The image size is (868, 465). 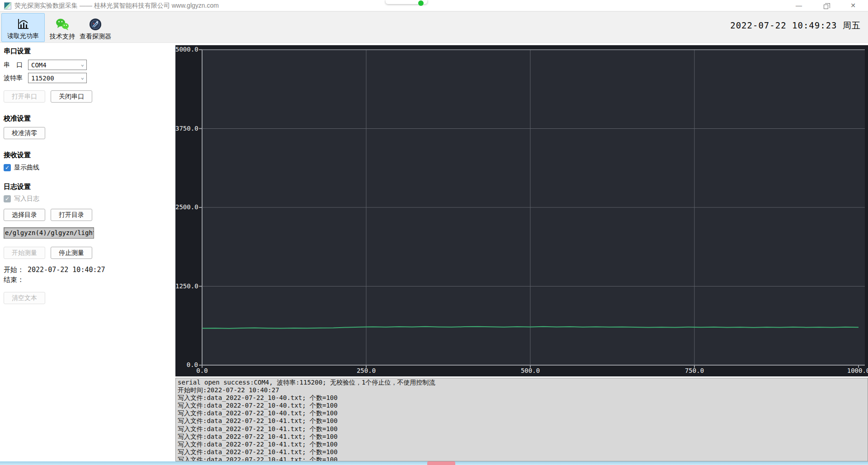 I want to click on read-power-label: 读取光功率, so click(x=23, y=36).